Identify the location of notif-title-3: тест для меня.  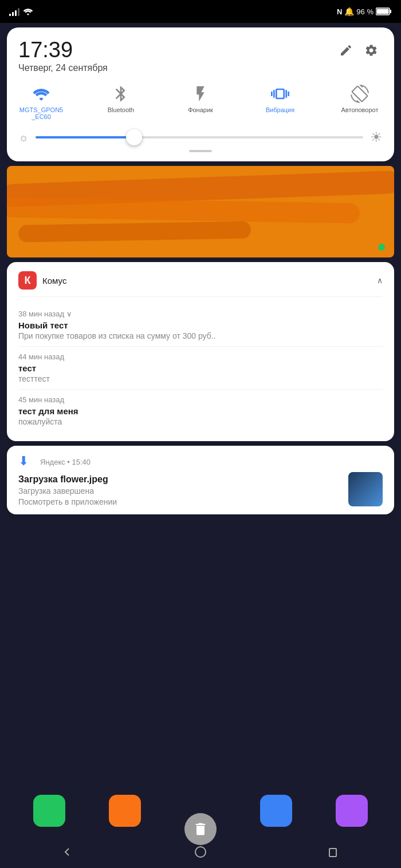
(200, 411).